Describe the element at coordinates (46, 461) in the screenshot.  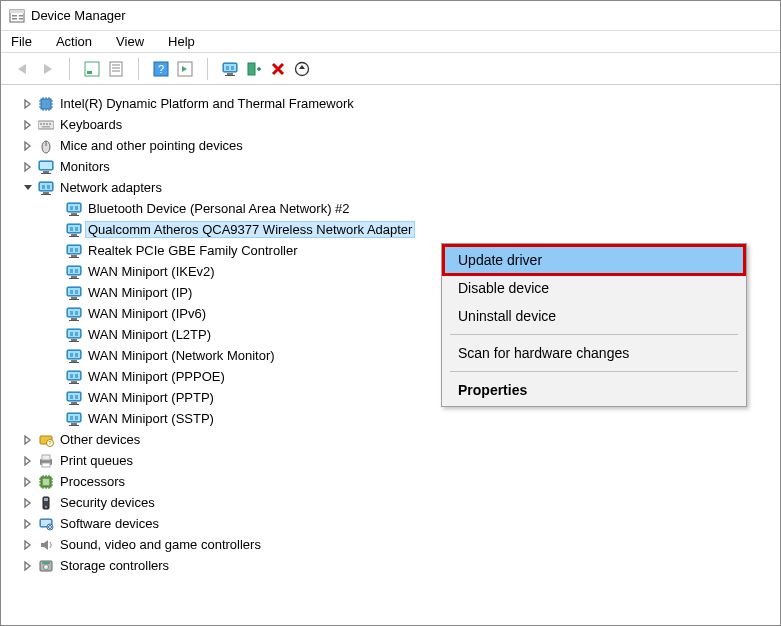
I see `printer-icon` at that location.